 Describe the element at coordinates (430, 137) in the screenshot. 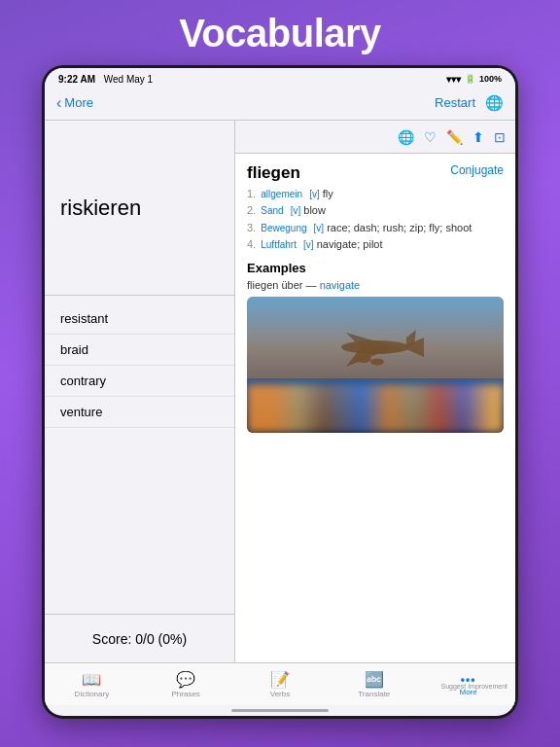

I see `heart-icon: ♡` at that location.